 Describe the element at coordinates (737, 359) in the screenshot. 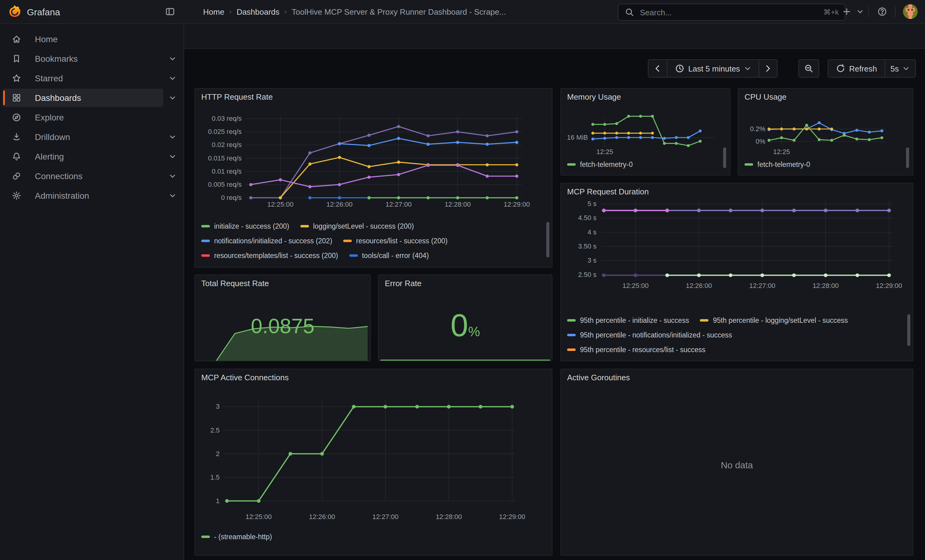

I see `legend-row: 95th percentile - resources/templates/li…` at that location.